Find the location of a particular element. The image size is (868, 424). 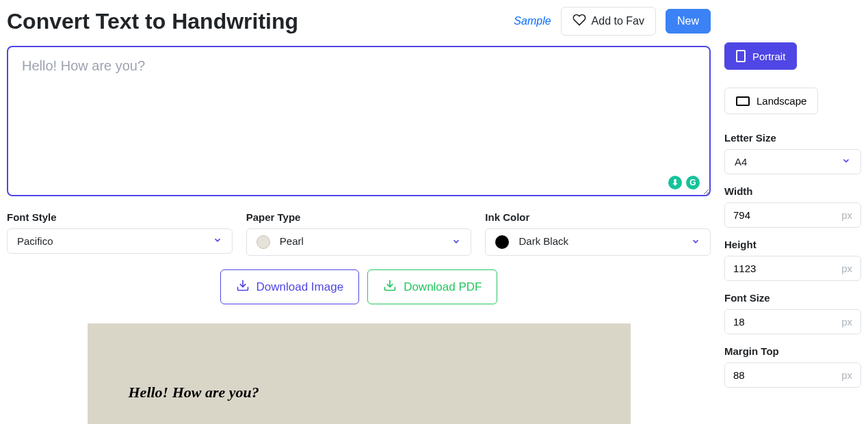

grammarly-icon: G is located at coordinates (693, 183).